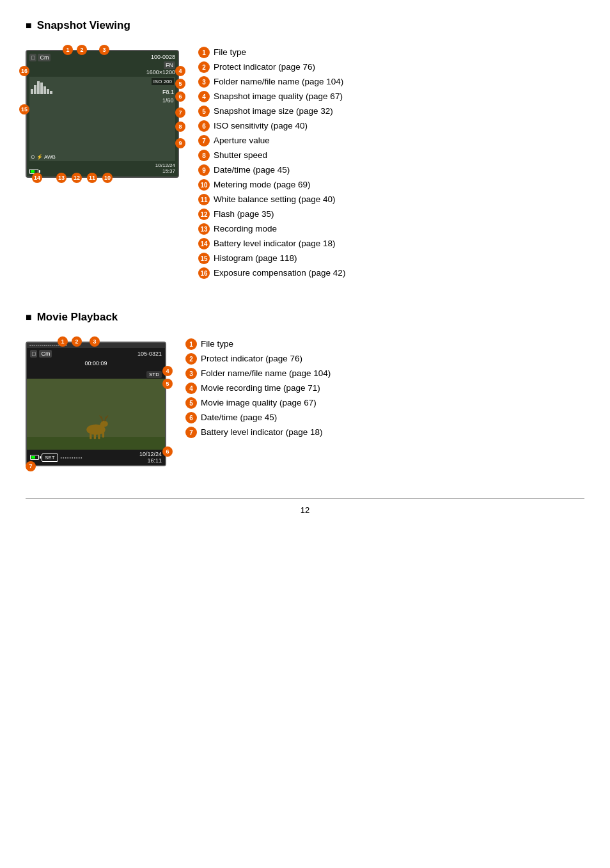  What do you see at coordinates (96, 373) in the screenshot?
I see `movie-std-row: STD` at bounding box center [96, 373].